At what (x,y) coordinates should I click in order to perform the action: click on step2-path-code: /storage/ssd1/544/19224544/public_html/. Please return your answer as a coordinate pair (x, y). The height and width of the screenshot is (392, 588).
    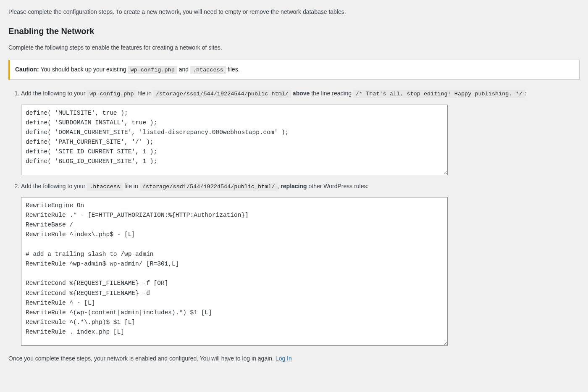
    Looking at the image, I should click on (209, 187).